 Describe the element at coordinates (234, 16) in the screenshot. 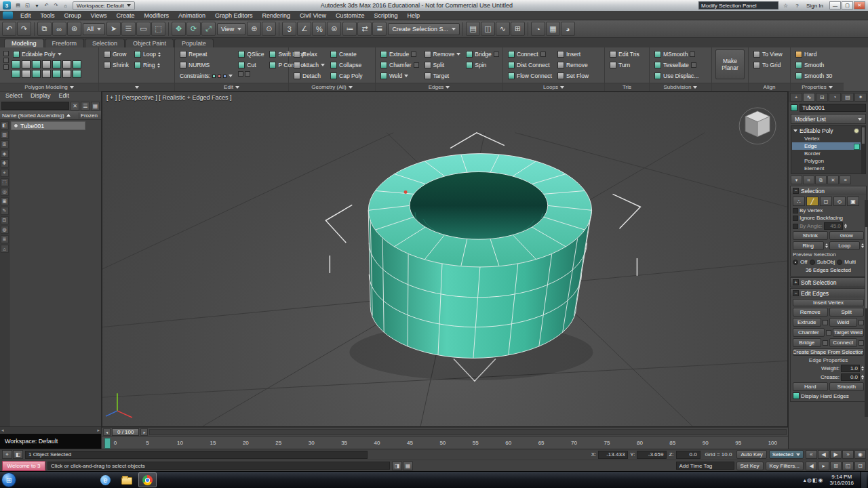

I see `menu-item: Graph Editors` at that location.